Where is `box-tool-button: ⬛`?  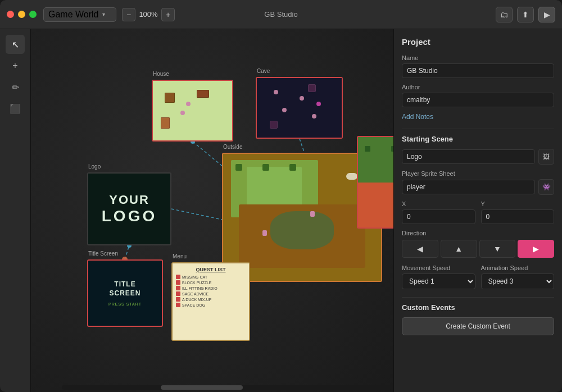 box-tool-button: ⬛ is located at coordinates (15, 108).